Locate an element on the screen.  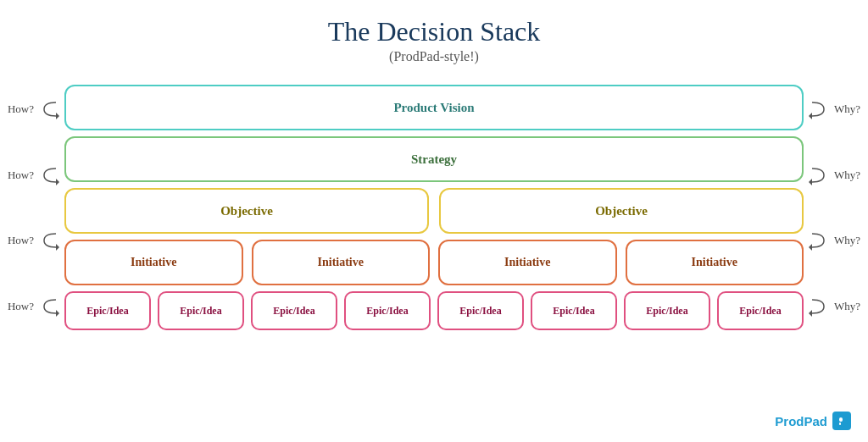
prodpad-logo: ProdPad is located at coordinates (813, 421).